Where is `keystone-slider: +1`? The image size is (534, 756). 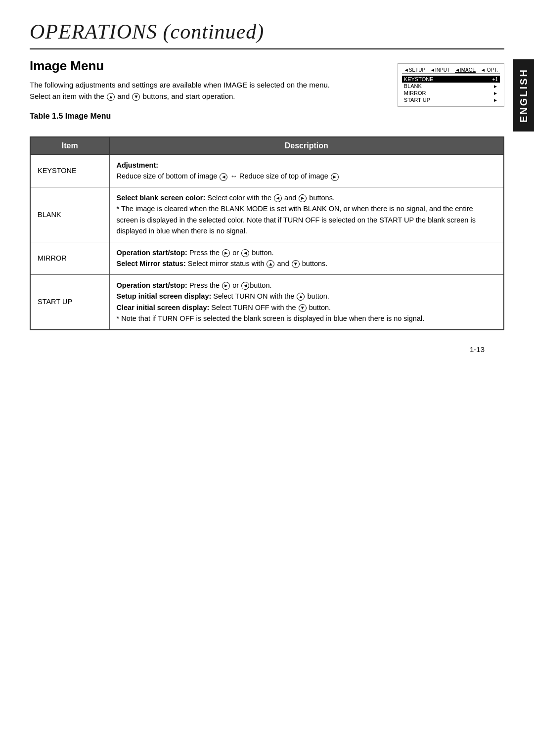 keystone-slider: +1 is located at coordinates (482, 79).